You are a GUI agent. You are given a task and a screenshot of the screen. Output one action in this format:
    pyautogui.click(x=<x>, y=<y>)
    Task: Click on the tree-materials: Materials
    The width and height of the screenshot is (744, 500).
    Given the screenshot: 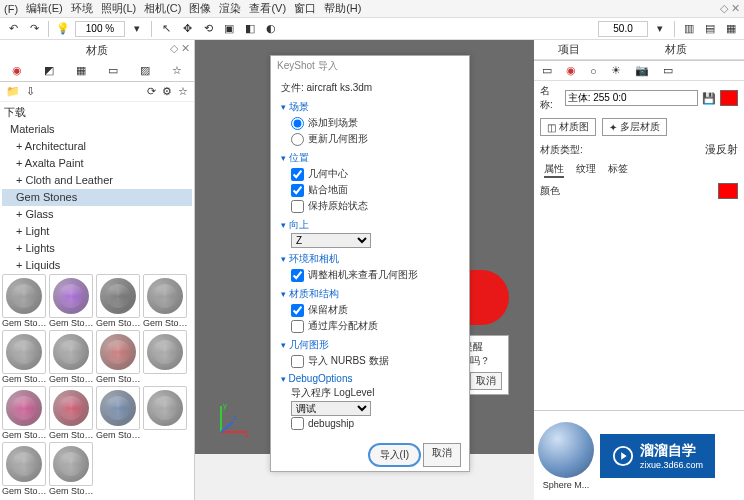 What is the action you would take?
    pyautogui.click(x=97, y=130)
    